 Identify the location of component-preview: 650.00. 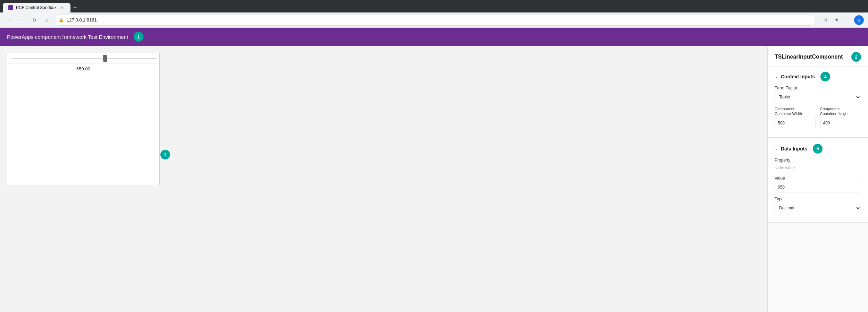
(83, 119).